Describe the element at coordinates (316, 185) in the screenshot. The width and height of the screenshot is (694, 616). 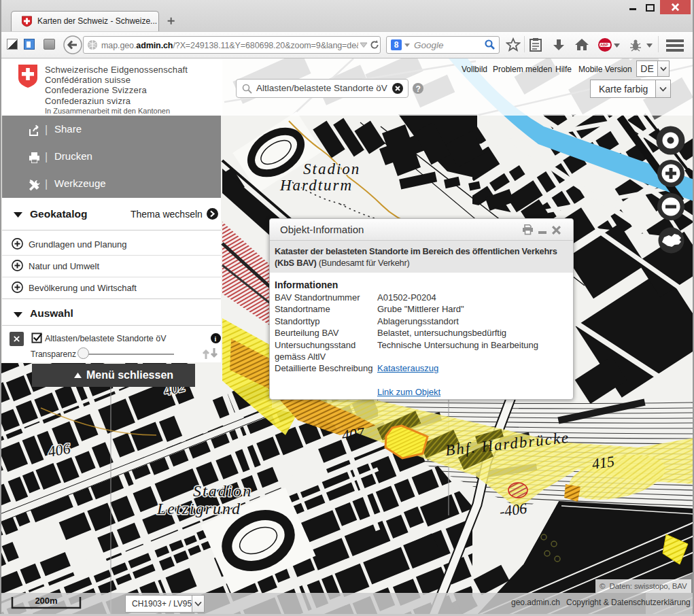
I see `svg-text: Hardturm` at that location.